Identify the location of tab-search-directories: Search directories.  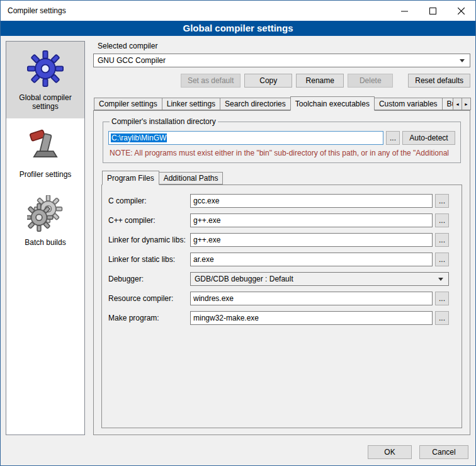
(256, 104).